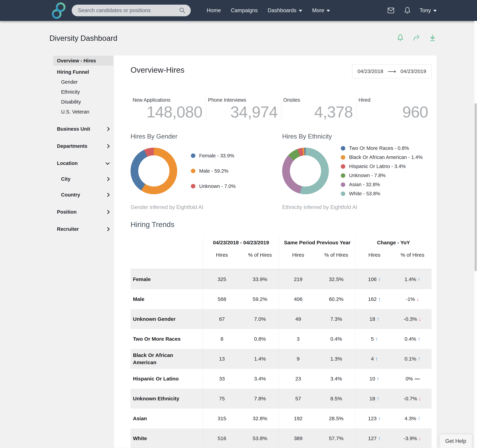  I want to click on scrollbar-track, so click(476, 235).